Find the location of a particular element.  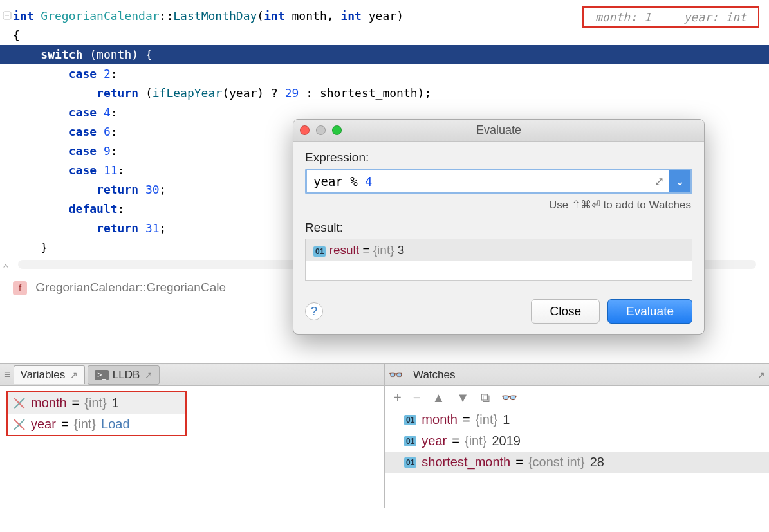

code-line: case 2: is located at coordinates (385, 74).